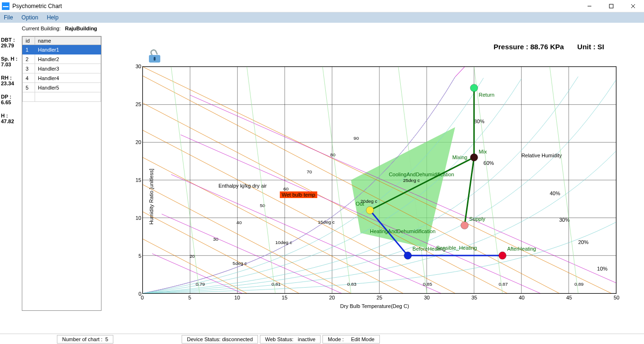 This screenshot has height=344, width=644. I want to click on svg-text: 0.79, so click(201, 284).